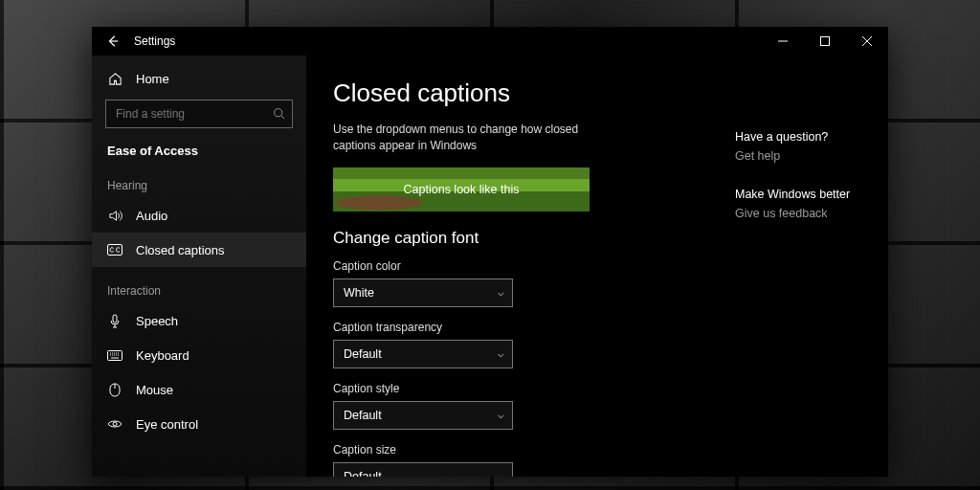  What do you see at coordinates (115, 390) in the screenshot?
I see `mouse-icon` at bounding box center [115, 390].